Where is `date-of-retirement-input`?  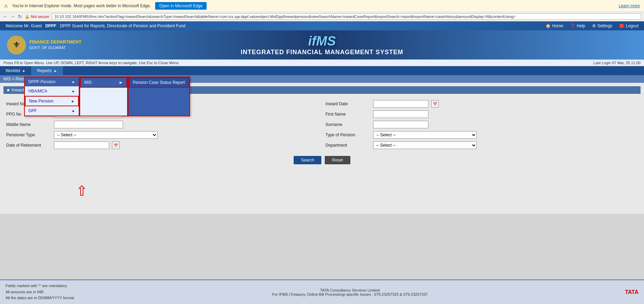 date-of-retirement-input is located at coordinates (82, 145).